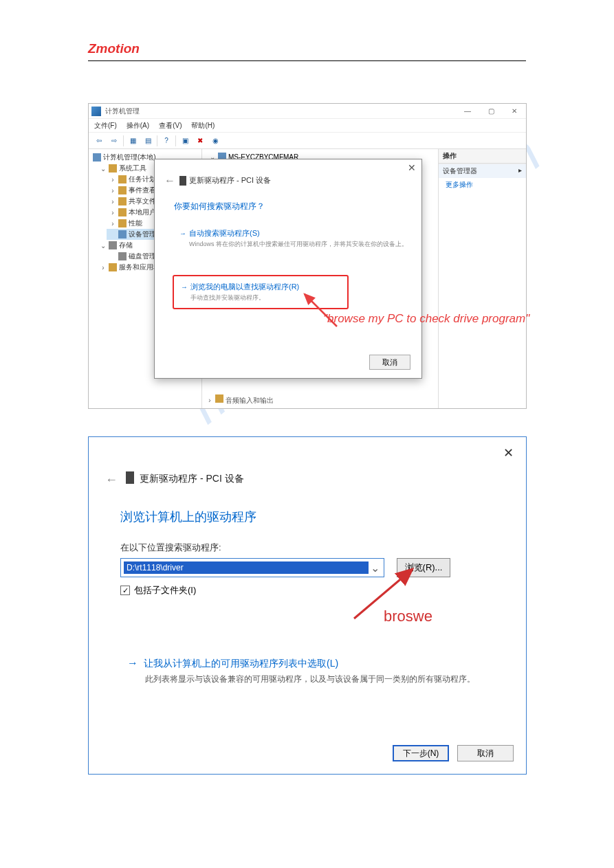 Image resolution: width=614 pixels, height=868 pixels. Describe the element at coordinates (307, 111) in the screenshot. I see `title-bar: 计算机管理 — ▢ ✕` at that location.